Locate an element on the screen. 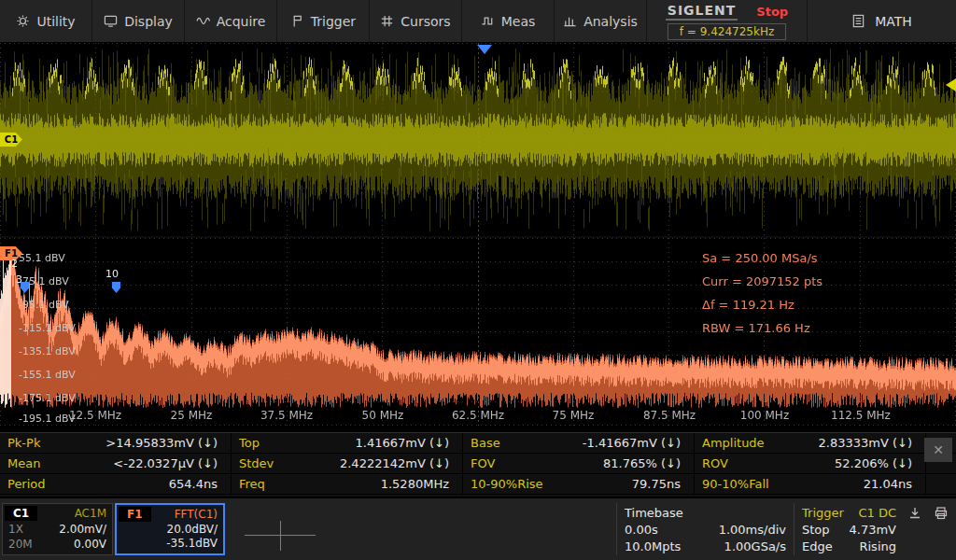 The height and width of the screenshot is (560, 956). analysis-icon is located at coordinates (569, 21).